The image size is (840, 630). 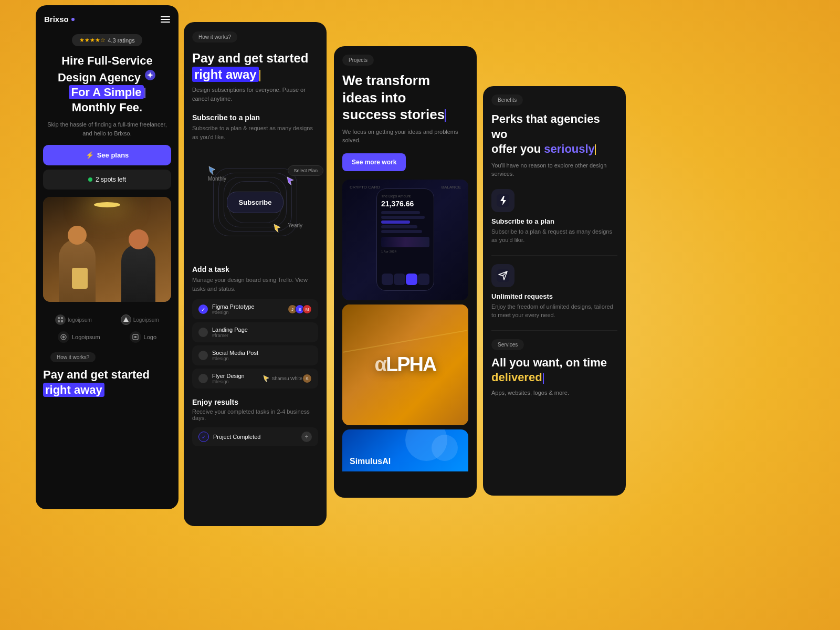 What do you see at coordinates (107, 180) in the screenshot?
I see `spots-left-button: 2 spots left` at bounding box center [107, 180].